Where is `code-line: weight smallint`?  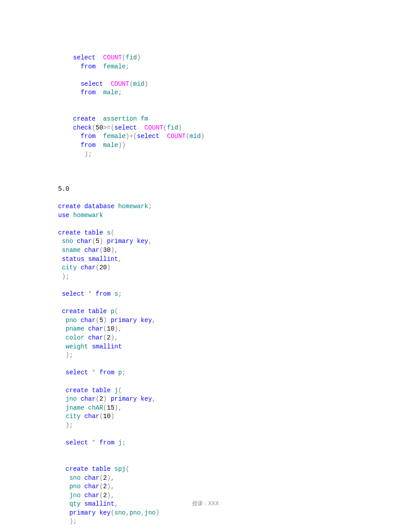
code-line: weight smallint is located at coordinates (235, 347).